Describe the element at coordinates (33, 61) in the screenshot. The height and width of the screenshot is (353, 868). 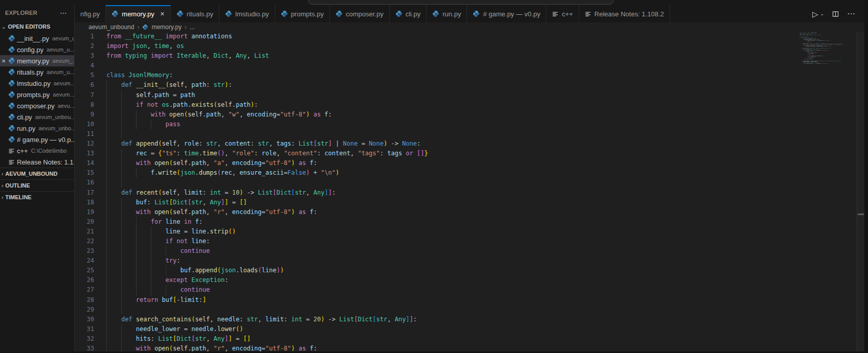
I see `open-editor-name: memory.py` at that location.